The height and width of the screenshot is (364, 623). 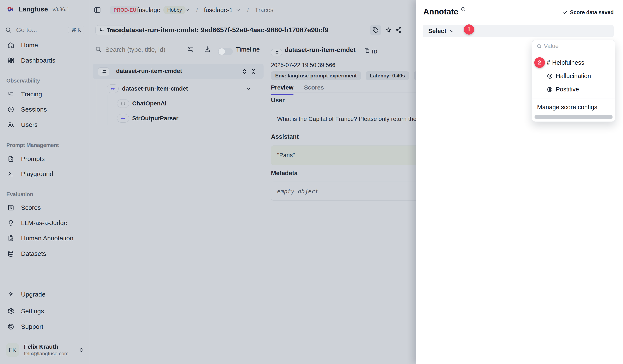 I want to click on sidebar-item-human-annotation: Human Annotation, so click(x=41, y=238).